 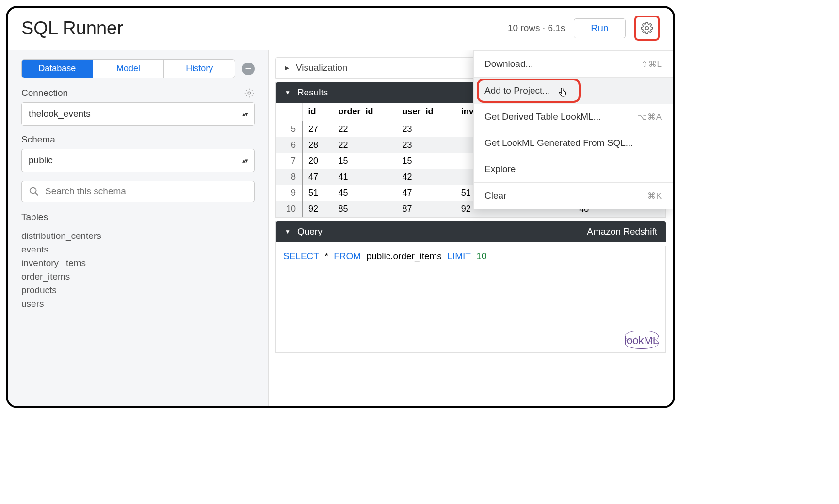 I want to click on table-item: users, so click(x=138, y=304).